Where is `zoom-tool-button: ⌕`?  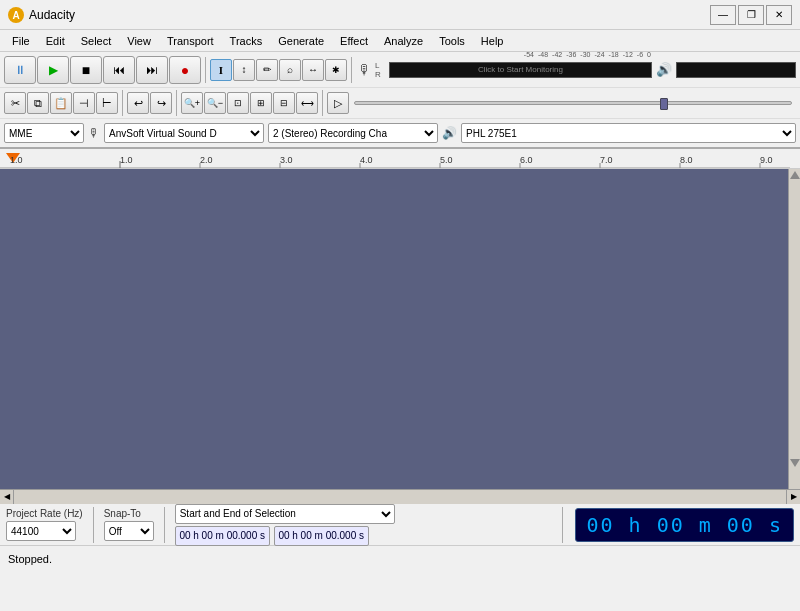 zoom-tool-button: ⌕ is located at coordinates (290, 70).